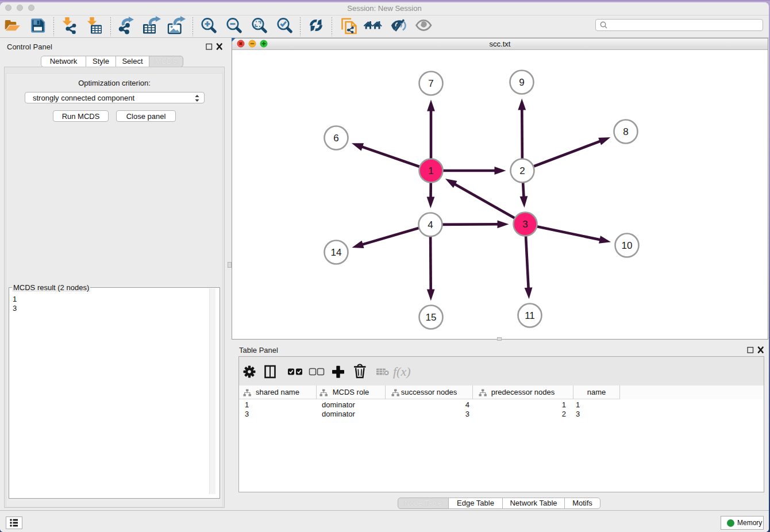 This screenshot has height=532, width=770. What do you see at coordinates (430, 225) in the screenshot?
I see `svg-text: 4` at bounding box center [430, 225].